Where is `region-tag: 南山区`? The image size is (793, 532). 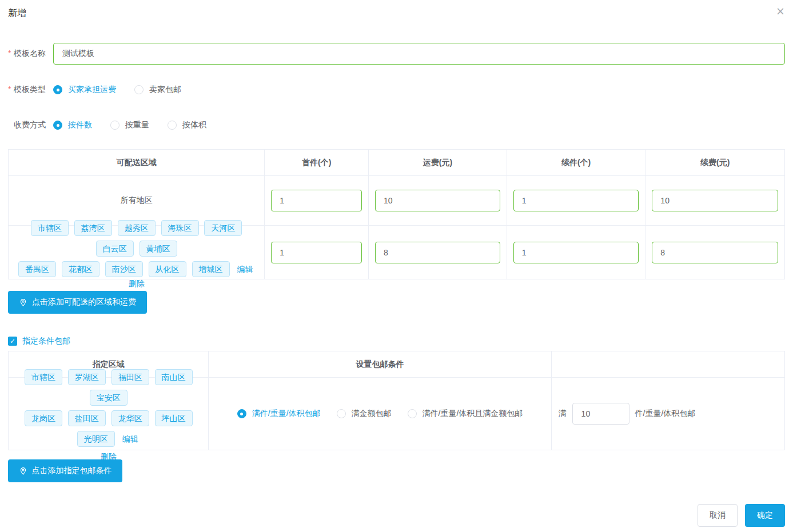 region-tag: 南山区 is located at coordinates (174, 377).